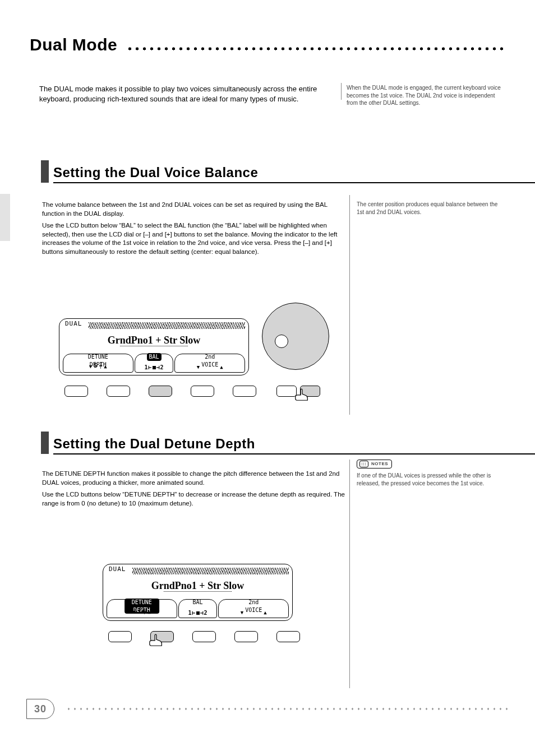  What do you see at coordinates (193, 499) in the screenshot?
I see `section-2-para-2: Use the LCD buttons below “DETUNE DEPTH”…` at bounding box center [193, 499].